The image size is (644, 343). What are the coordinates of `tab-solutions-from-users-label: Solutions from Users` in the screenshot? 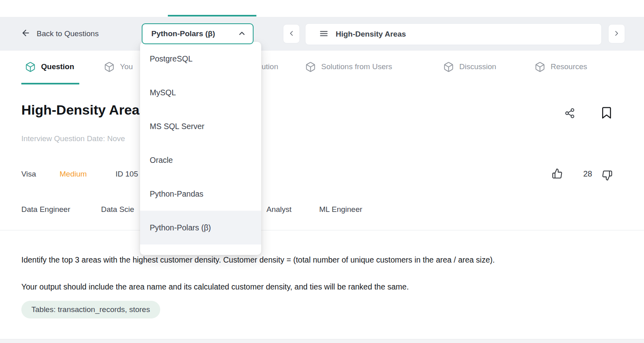 It's located at (357, 67).